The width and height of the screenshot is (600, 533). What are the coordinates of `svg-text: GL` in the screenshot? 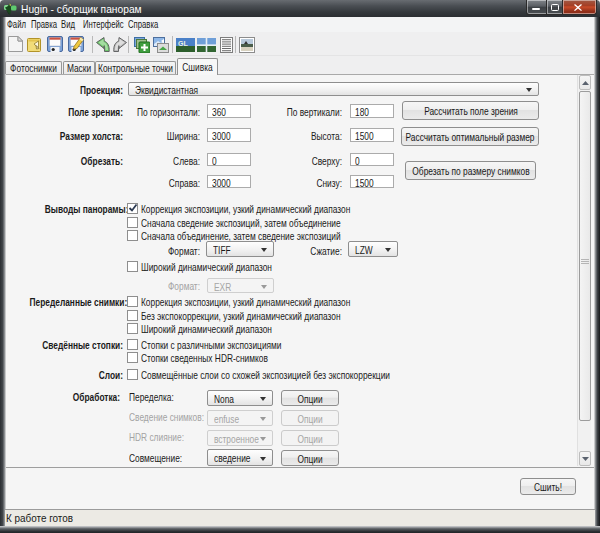 It's located at (183, 44).